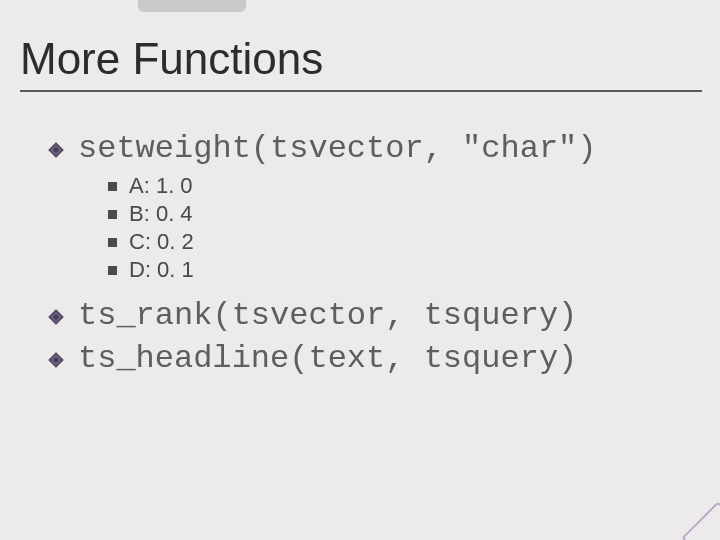  I want to click on decorative-tab, so click(192, 6).